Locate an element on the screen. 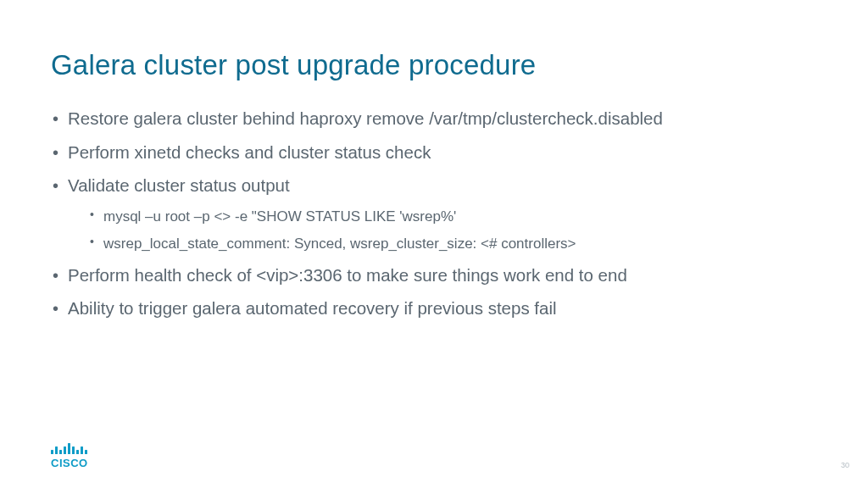  list-item: mysql –u root –p <> -e "SHOW STATUS LIKE… is located at coordinates (453, 217).